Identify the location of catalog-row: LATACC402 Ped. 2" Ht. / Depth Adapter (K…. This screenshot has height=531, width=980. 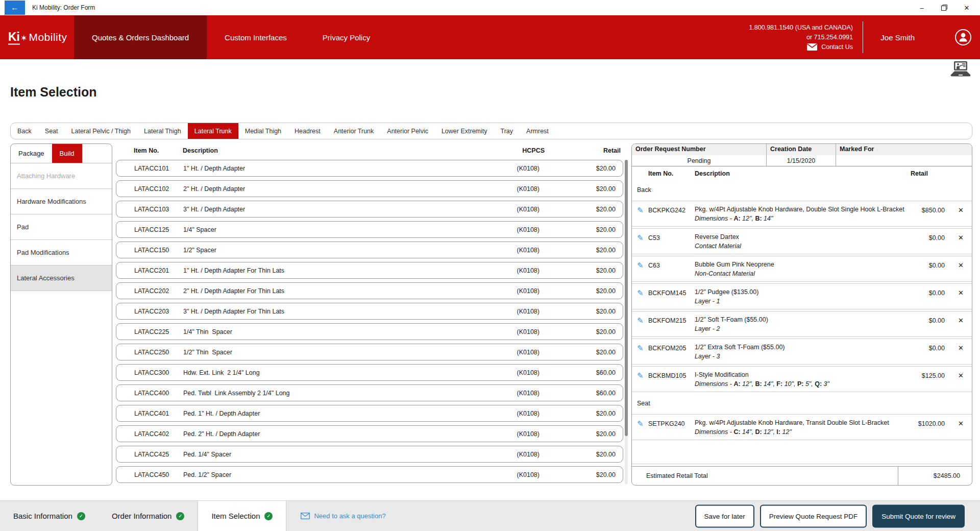
(370, 434).